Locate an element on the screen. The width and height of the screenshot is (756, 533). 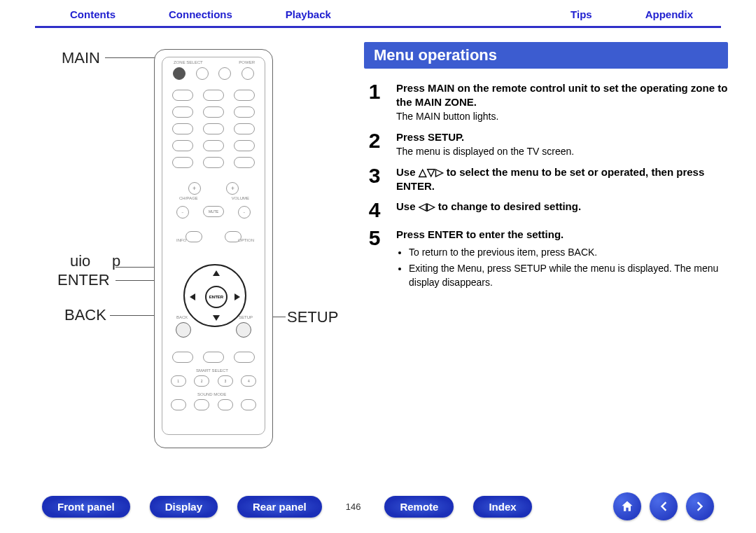
bottom-index: Index is located at coordinates (503, 507).